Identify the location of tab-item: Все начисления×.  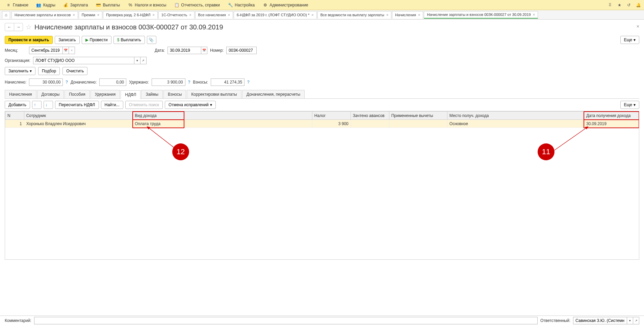
(214, 15).